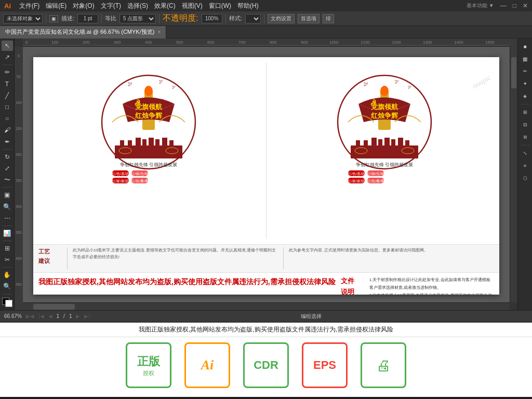 This screenshot has width=532, height=399. What do you see at coordinates (7, 275) in the screenshot?
I see `tool-hand: ✋` at bounding box center [7, 275].